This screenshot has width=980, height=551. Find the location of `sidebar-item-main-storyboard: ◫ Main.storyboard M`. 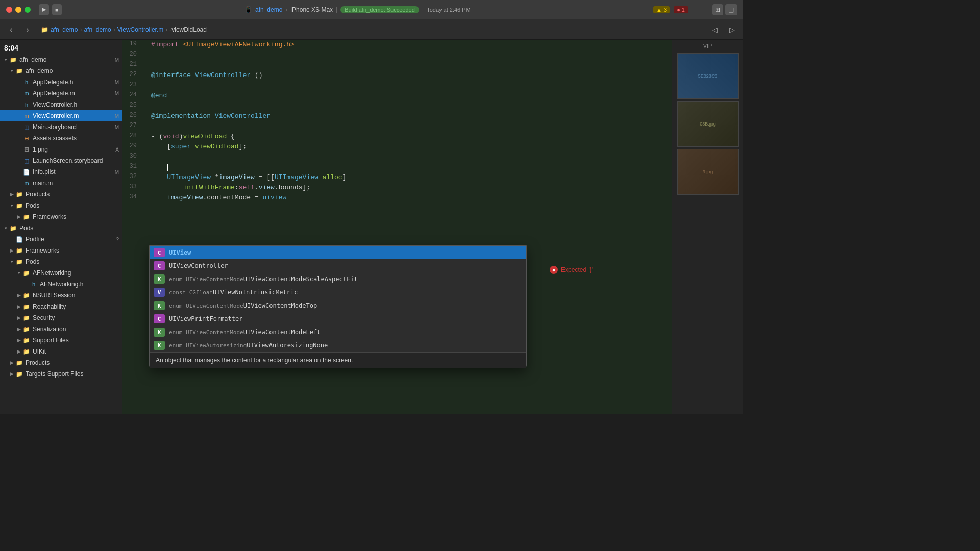

sidebar-item-main-storyboard: ◫ Main.storyboard M is located at coordinates (61, 127).